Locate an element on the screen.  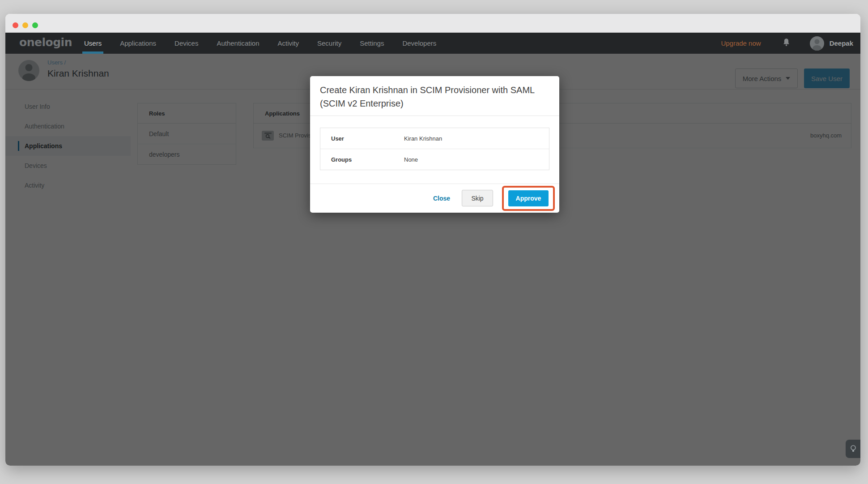
lightbulb-icon is located at coordinates (853, 449).